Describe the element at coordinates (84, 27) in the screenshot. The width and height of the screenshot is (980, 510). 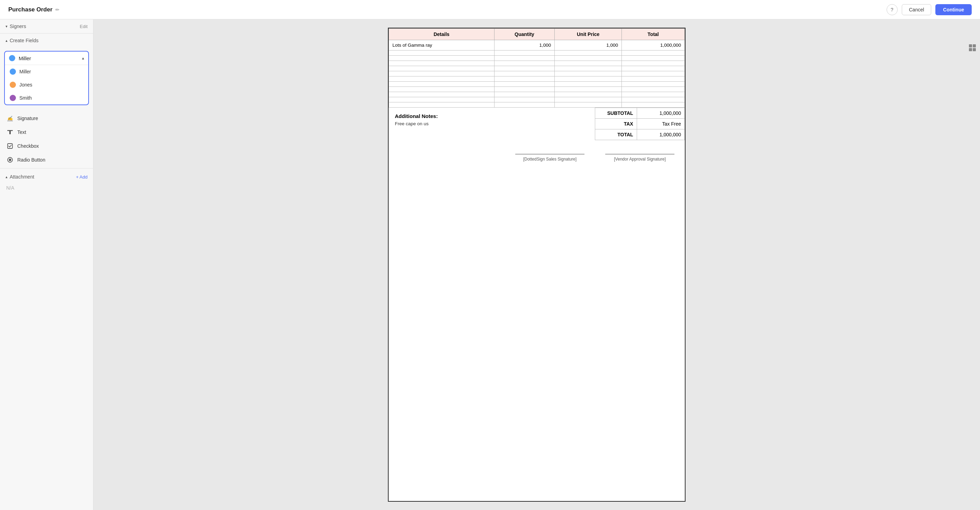
I see `signers-edit-link: Edit` at that location.